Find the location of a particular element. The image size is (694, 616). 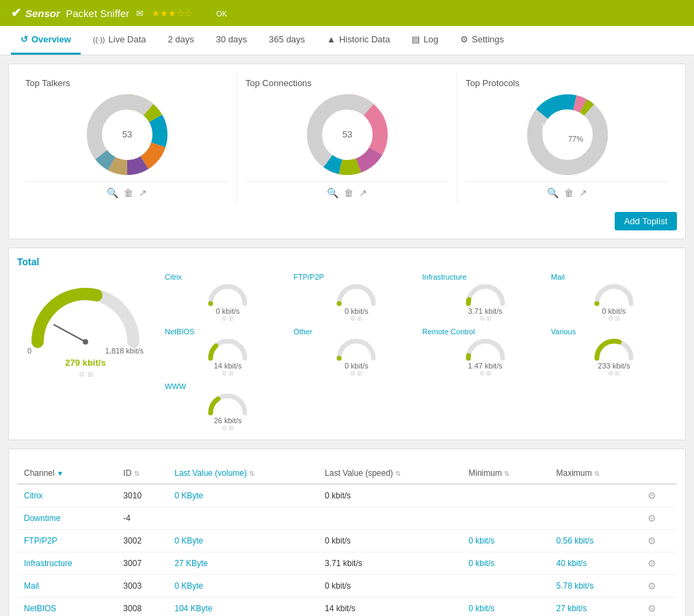

cell-last-volume: 27 KByte is located at coordinates (243, 563).